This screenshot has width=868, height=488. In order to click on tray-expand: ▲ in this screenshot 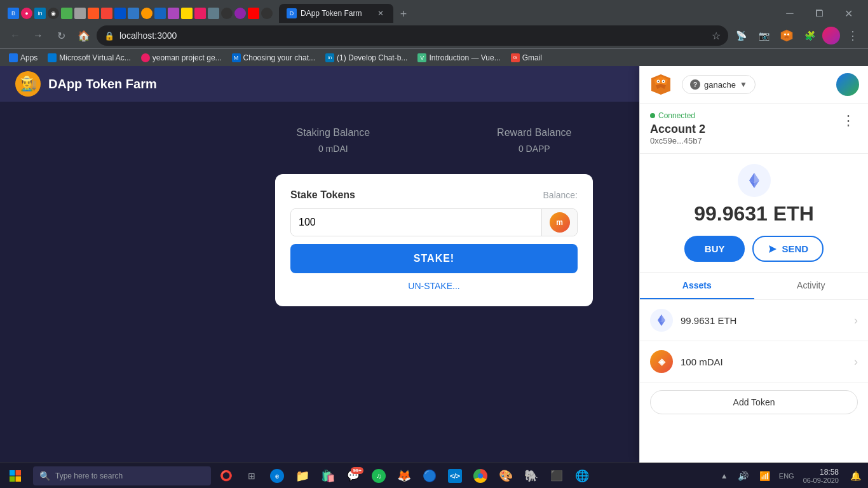, I will do `click(724, 476)`.